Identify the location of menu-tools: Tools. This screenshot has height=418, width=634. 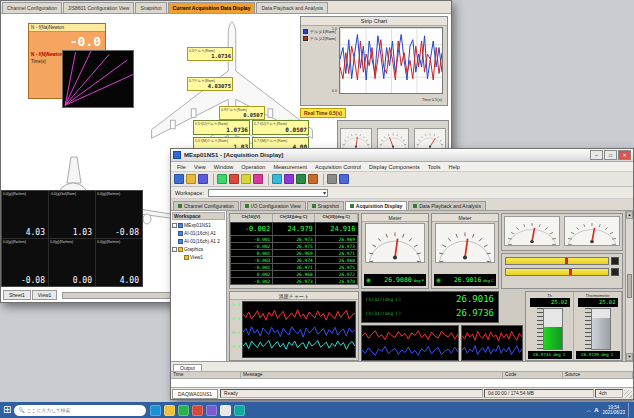
(434, 167).